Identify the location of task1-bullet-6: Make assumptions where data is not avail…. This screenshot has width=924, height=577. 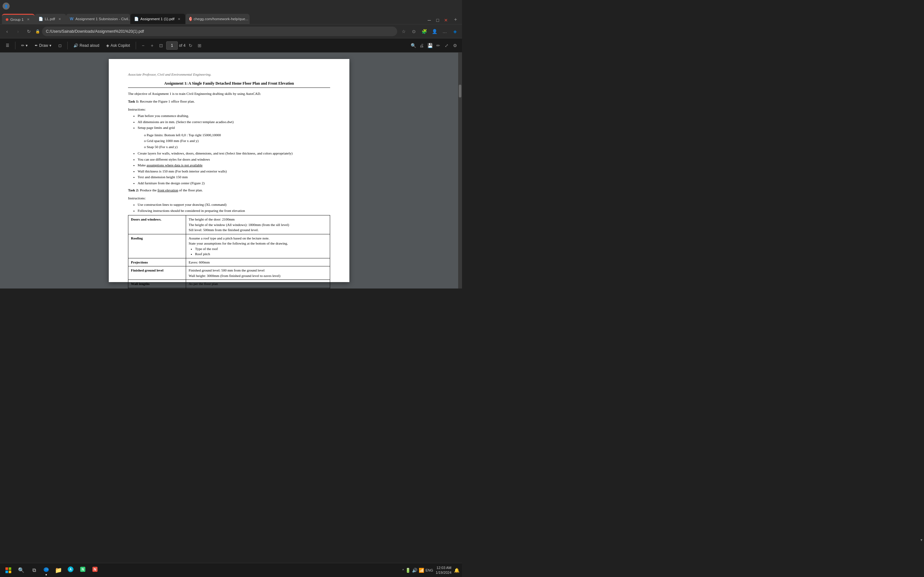
(234, 165).